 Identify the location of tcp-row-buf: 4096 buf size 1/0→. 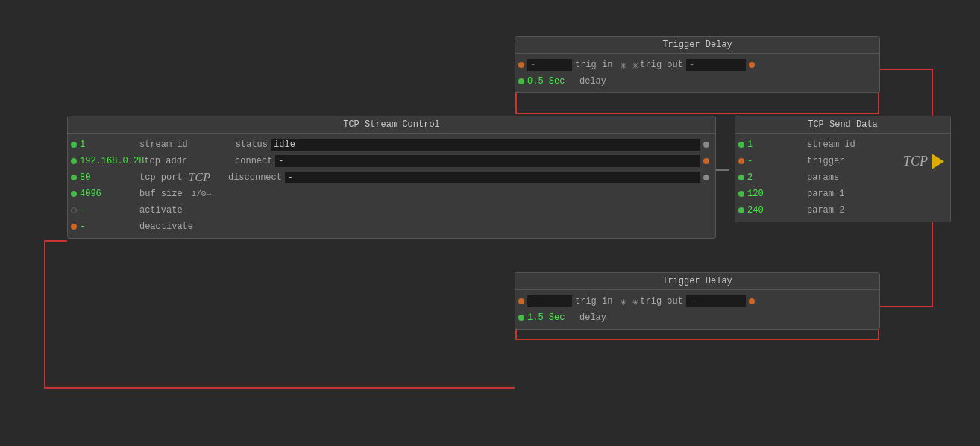
(392, 194).